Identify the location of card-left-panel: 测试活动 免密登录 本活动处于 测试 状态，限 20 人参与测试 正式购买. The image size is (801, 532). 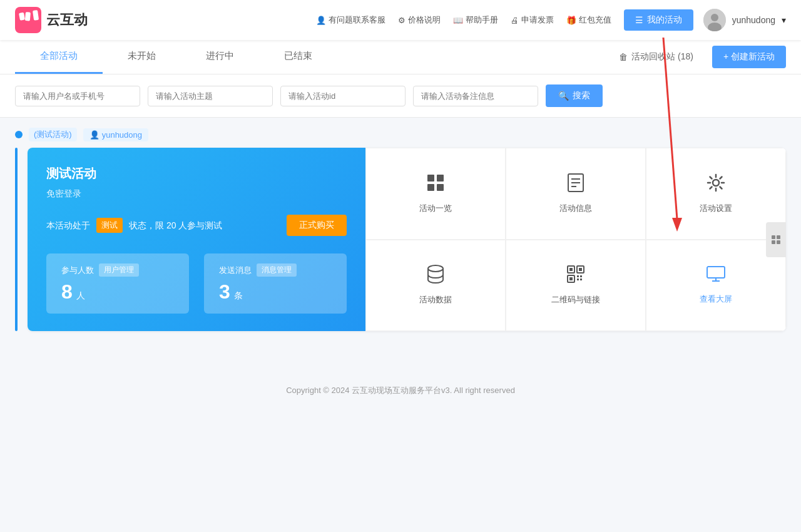
(196, 239).